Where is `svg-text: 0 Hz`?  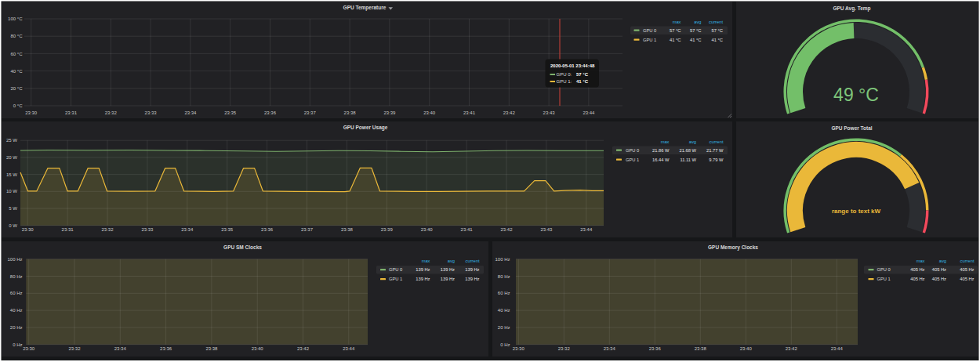
svg-text: 0 Hz is located at coordinates (17, 345).